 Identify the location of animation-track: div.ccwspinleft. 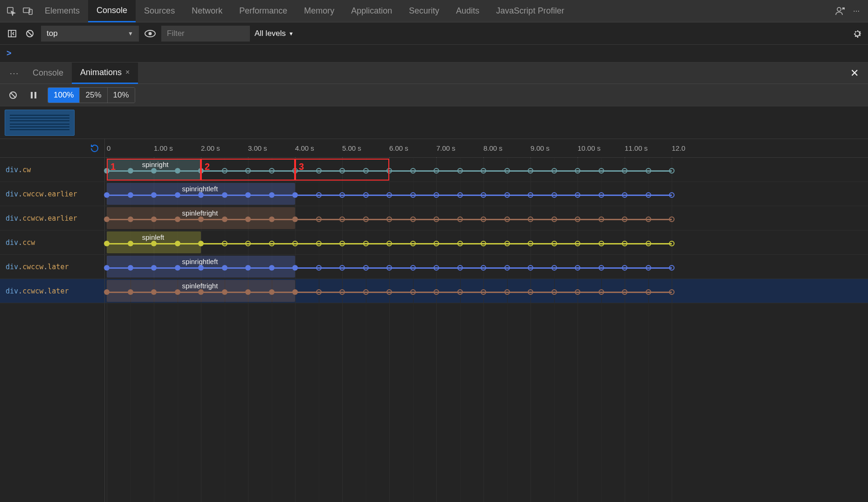
(434, 243).